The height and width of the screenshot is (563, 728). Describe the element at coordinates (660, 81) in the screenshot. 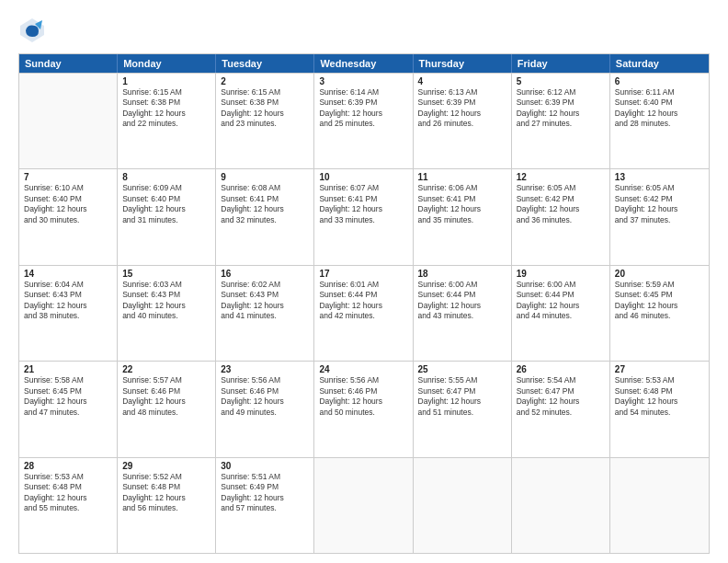

I see `day-number: 6` at that location.